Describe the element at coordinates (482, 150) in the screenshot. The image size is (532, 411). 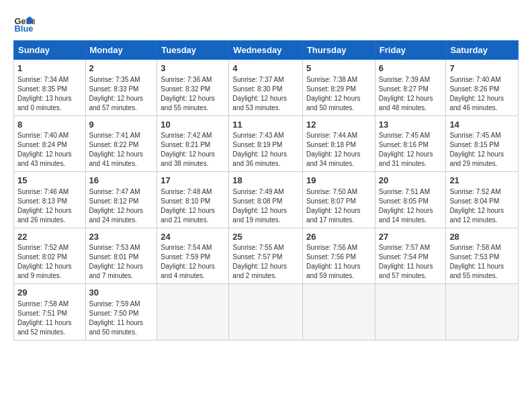
I see `day-info: Sunrise: 7:45 AMSunset: 8:15 PMDaylight:…` at that location.